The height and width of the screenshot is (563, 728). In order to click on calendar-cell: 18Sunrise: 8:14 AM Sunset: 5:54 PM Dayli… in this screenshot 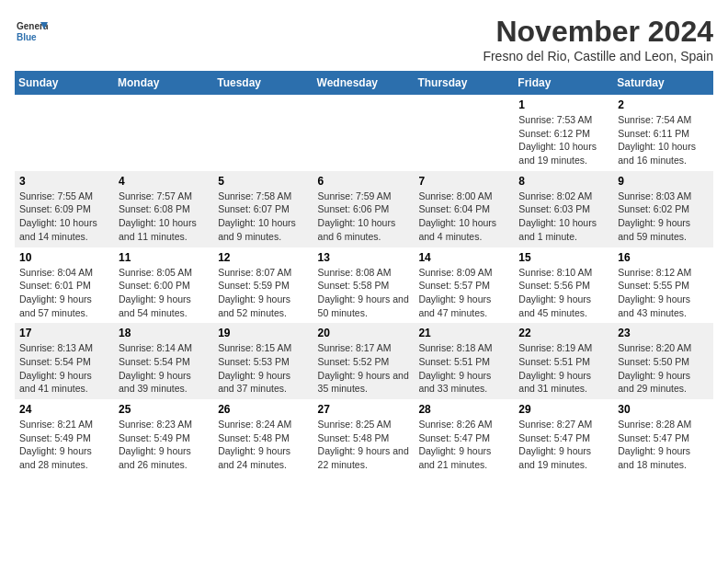, I will do `click(164, 361)`.